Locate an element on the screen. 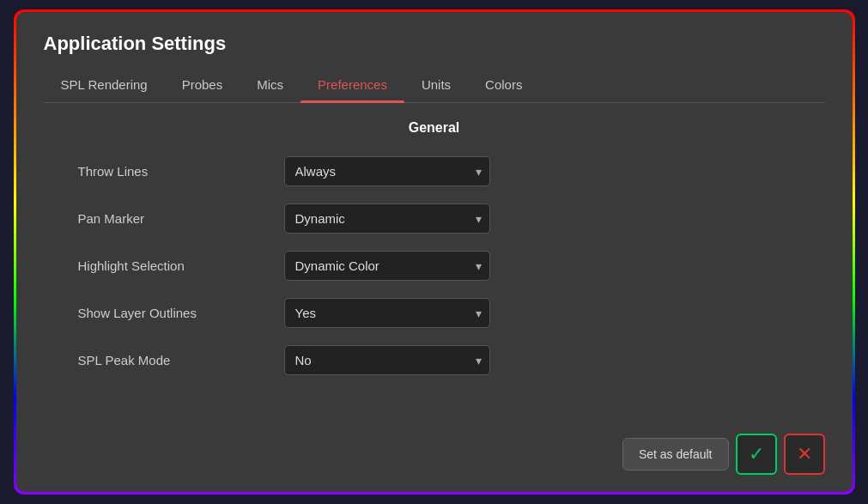  pan-marker-label: Pan Marker is located at coordinates (181, 218).